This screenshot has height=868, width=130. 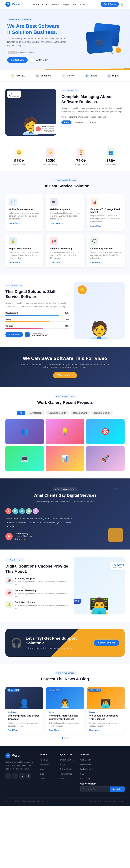 I want to click on testimonial-body: A B C D E We are engaged to work with so…, so click(x=49, y=524).